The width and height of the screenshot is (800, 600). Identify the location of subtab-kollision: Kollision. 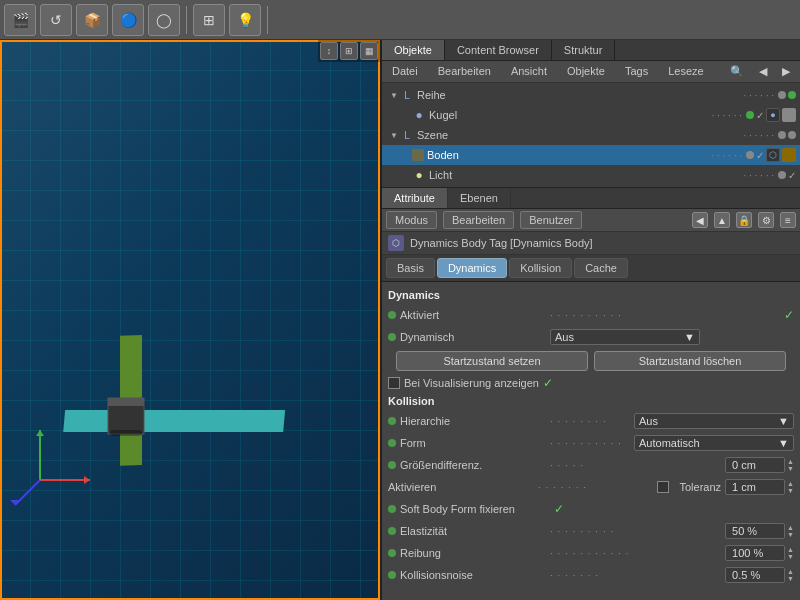
(540, 268).